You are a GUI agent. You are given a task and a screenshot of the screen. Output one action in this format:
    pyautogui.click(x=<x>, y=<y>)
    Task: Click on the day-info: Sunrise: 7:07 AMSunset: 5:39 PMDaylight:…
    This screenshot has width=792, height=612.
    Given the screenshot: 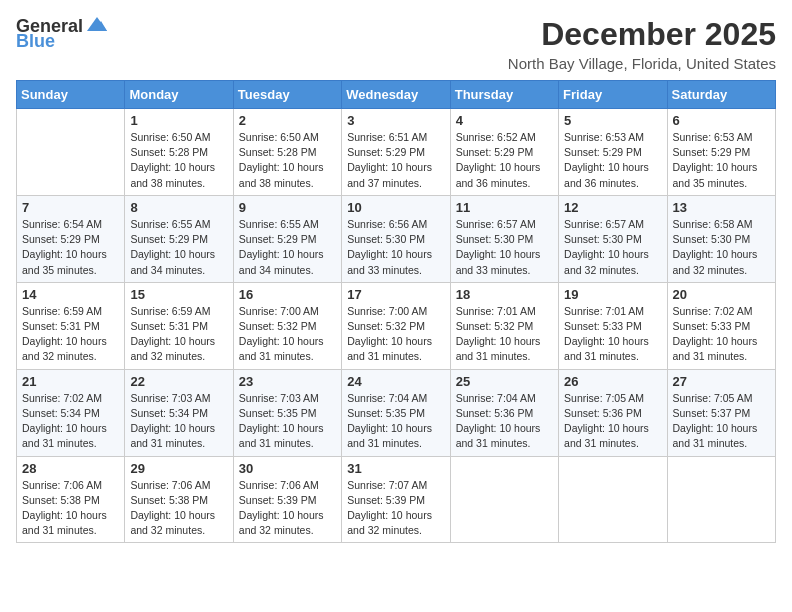 What is the action you would take?
    pyautogui.click(x=396, y=508)
    